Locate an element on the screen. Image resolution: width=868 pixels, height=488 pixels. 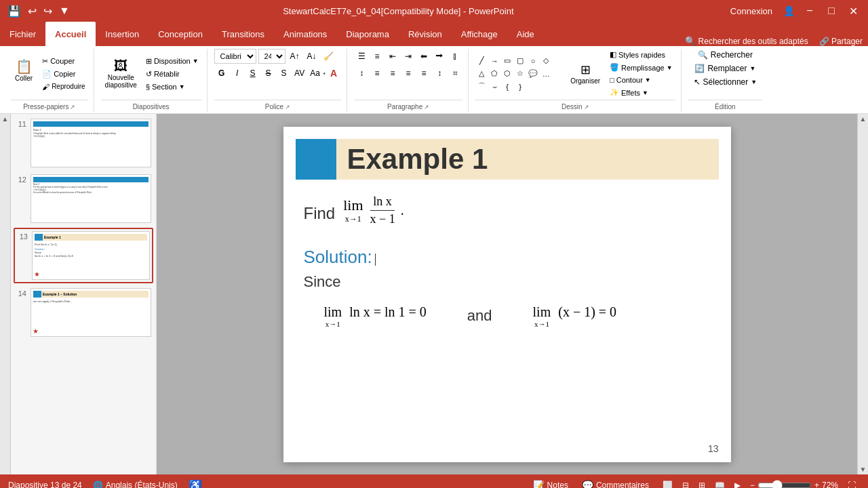
copier-button: 📄Copier is located at coordinates (64, 75).